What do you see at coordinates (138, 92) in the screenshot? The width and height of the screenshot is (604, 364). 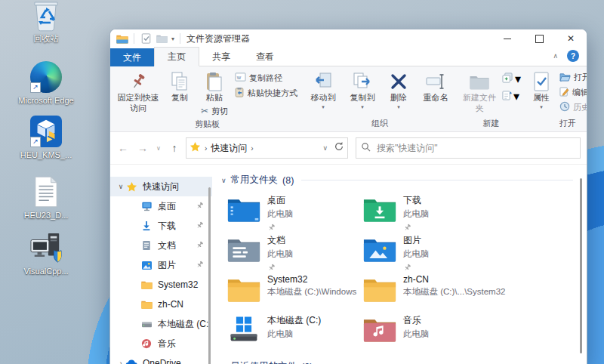 I see `pin-to-quick-access-button: 固定到快速访问` at bounding box center [138, 92].